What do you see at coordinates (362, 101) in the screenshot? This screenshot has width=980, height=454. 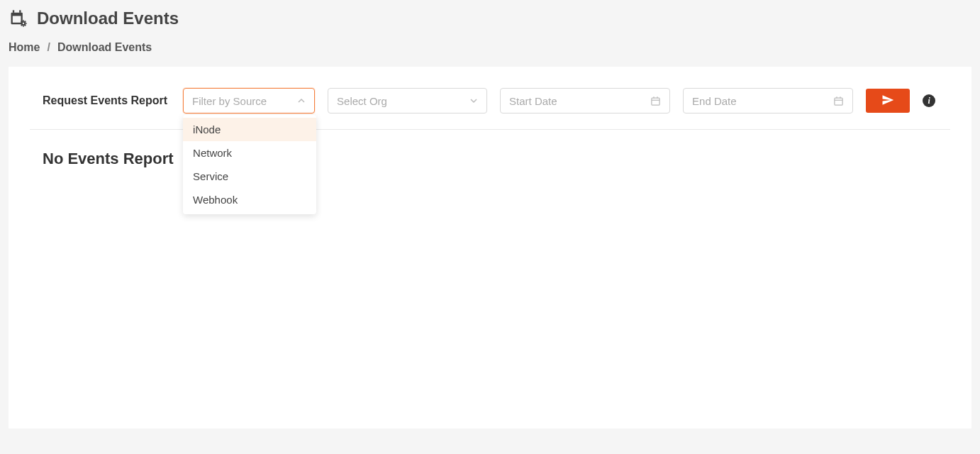 I see `filter-org-placeholder: Select Org` at bounding box center [362, 101].